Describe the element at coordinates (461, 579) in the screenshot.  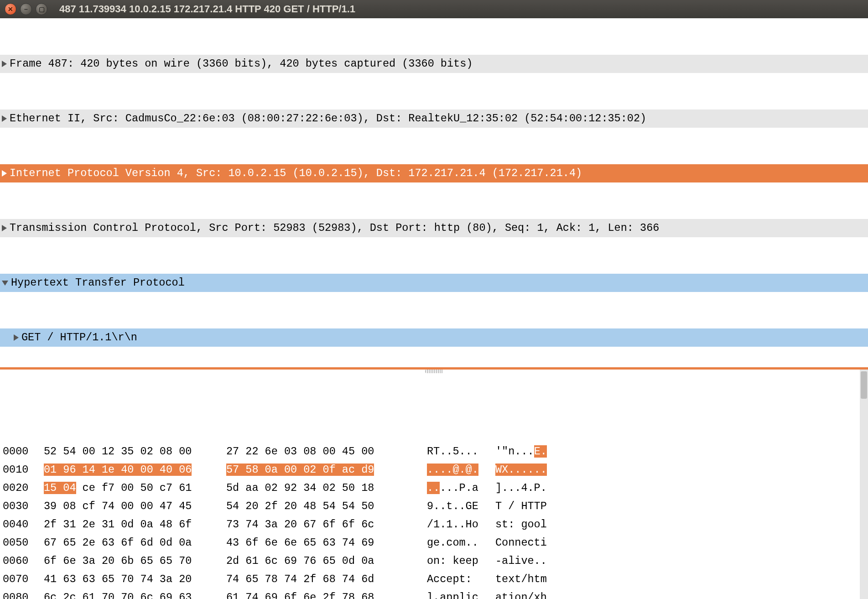
I see `hex-ascii-left: Accept:` at that location.